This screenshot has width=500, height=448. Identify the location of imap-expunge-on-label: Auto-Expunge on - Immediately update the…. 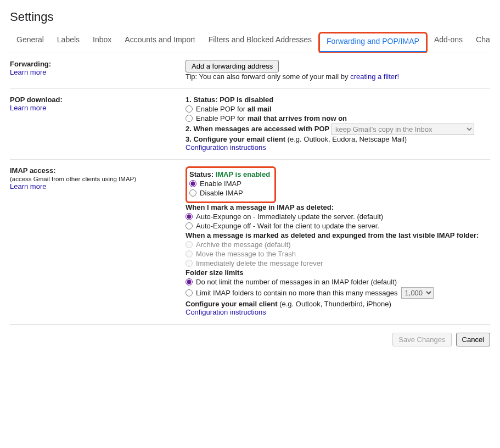
(290, 216).